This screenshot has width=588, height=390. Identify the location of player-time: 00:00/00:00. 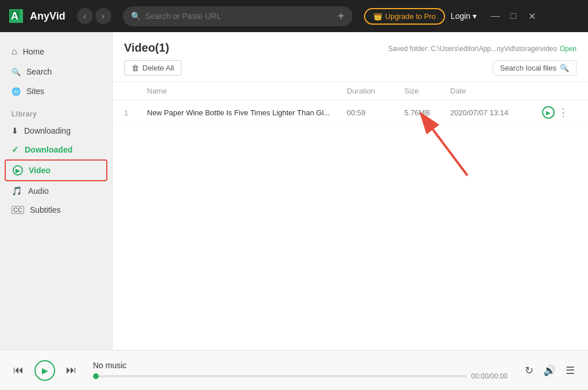
(489, 376).